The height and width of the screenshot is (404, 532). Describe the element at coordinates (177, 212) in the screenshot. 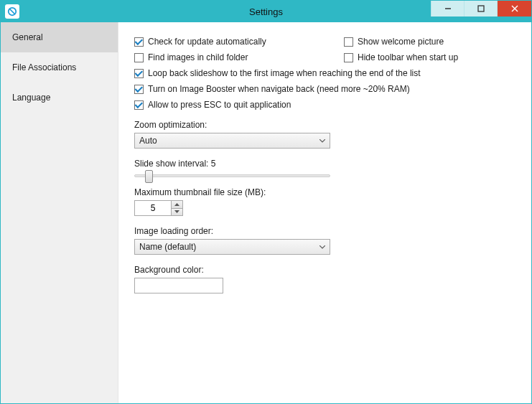

I see `spinner-down-button` at that location.